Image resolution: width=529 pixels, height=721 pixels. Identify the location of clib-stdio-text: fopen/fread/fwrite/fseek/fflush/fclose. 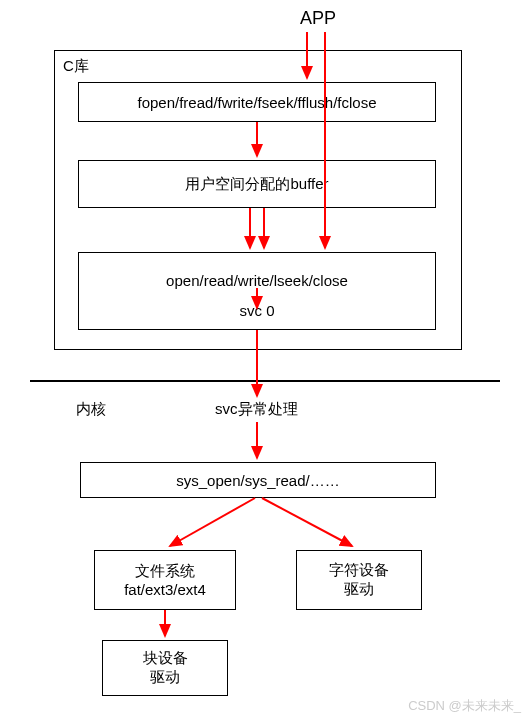
(256, 102).